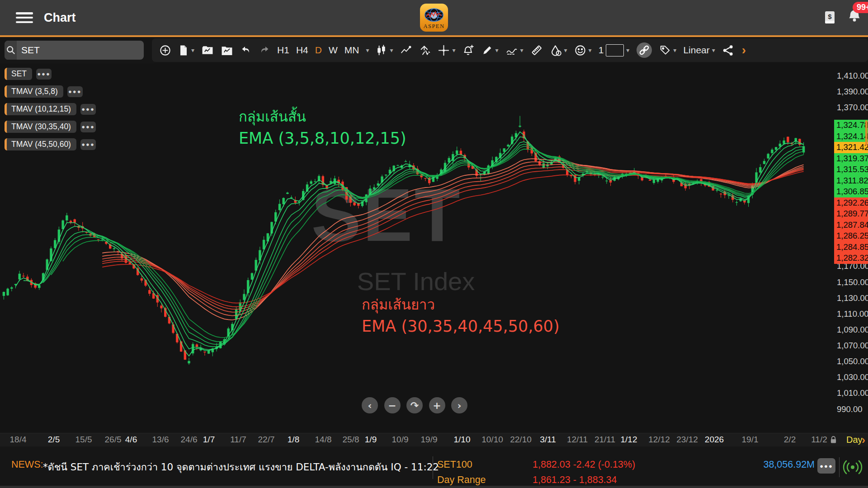 The image size is (868, 488). I want to click on news-headline: *ดัชนี SET ภาคเช้าร่วงกว่า 10 จุดตามต่าง…, so click(241, 467).